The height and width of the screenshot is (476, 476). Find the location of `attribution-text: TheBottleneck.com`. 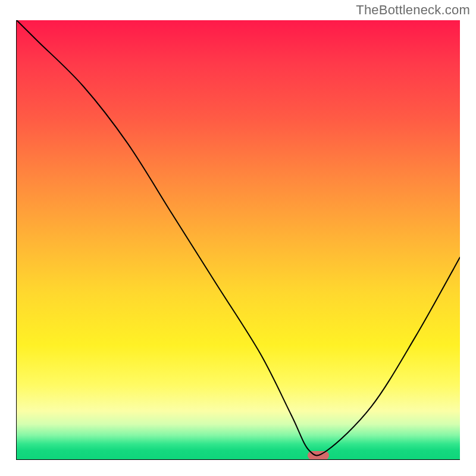

attribution-text: TheBottleneck.com is located at coordinates (413, 10).